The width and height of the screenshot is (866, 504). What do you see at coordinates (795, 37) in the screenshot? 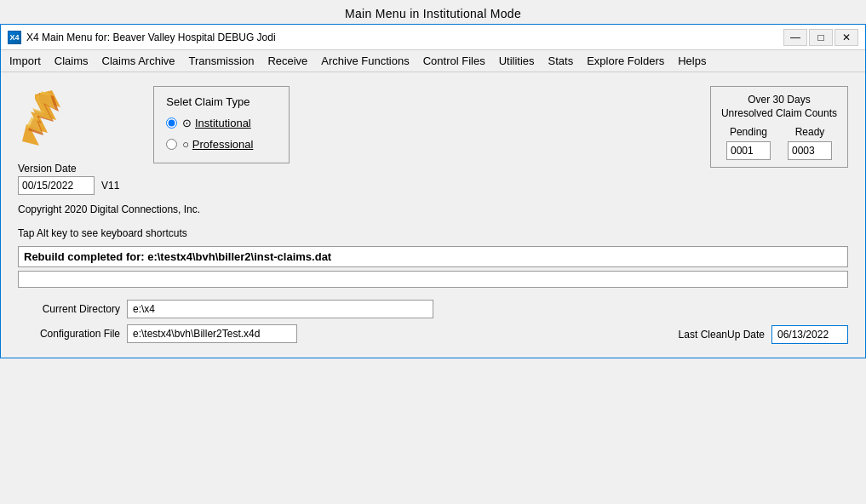
I see `minimize-button: —` at bounding box center [795, 37].